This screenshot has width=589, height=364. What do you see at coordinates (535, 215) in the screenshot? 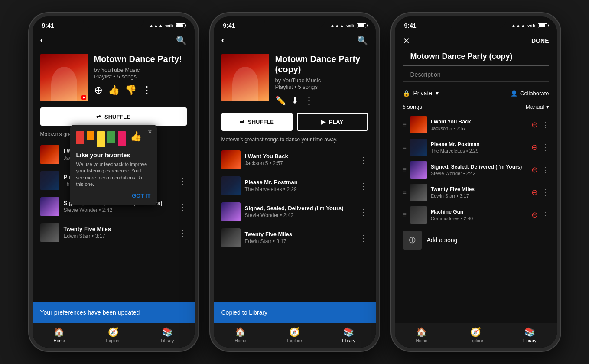
I see `remove-button-3-4: ⊖` at bounding box center [535, 215].